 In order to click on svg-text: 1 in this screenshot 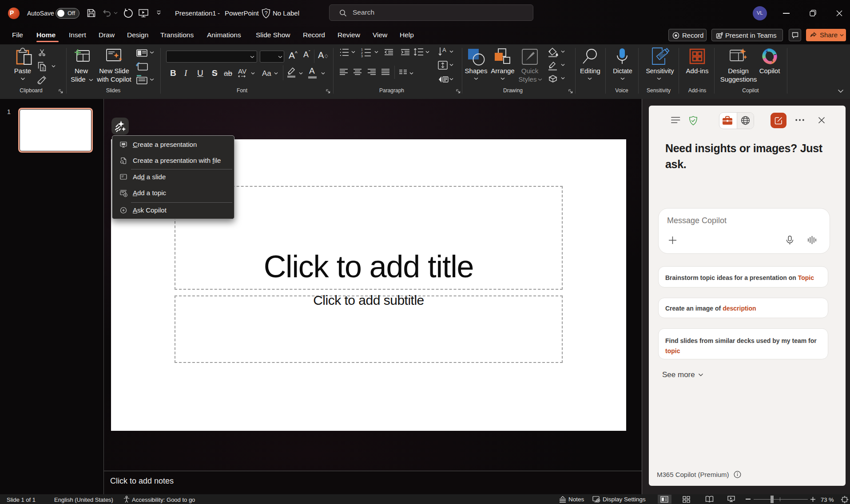, I will do `click(362, 50)`.